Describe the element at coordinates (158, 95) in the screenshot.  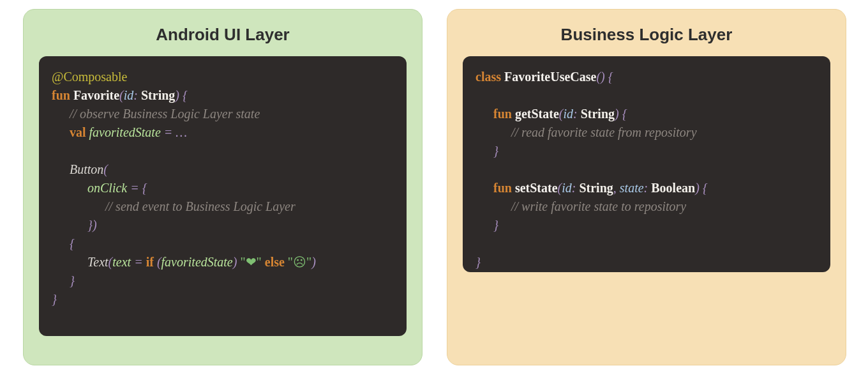
I see `type-string: String` at that location.